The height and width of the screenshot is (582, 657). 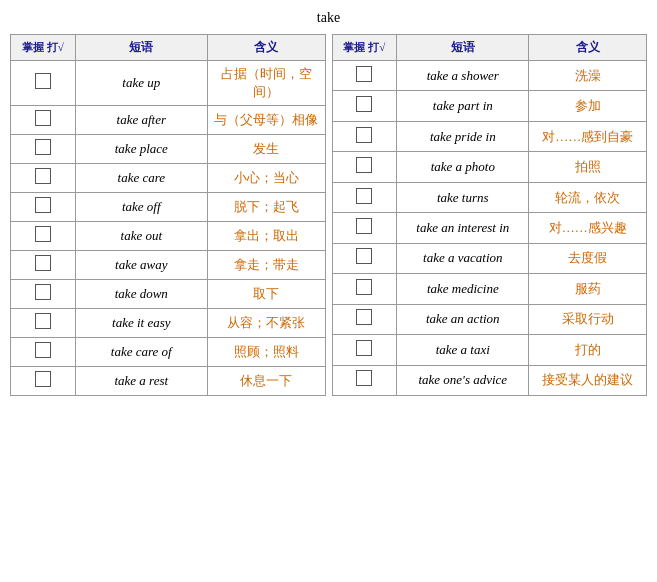 What do you see at coordinates (463, 106) in the screenshot?
I see `phrase-cell: take part in` at bounding box center [463, 106].